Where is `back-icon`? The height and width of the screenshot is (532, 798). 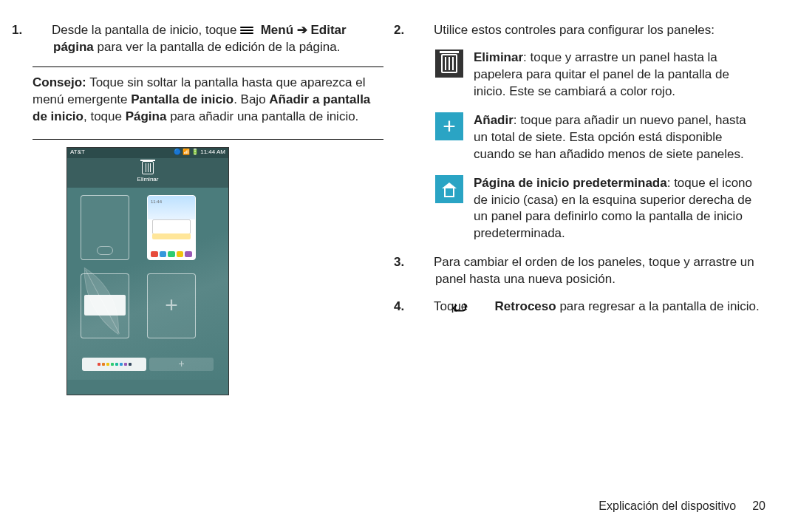 back-icon is located at coordinates (480, 306).